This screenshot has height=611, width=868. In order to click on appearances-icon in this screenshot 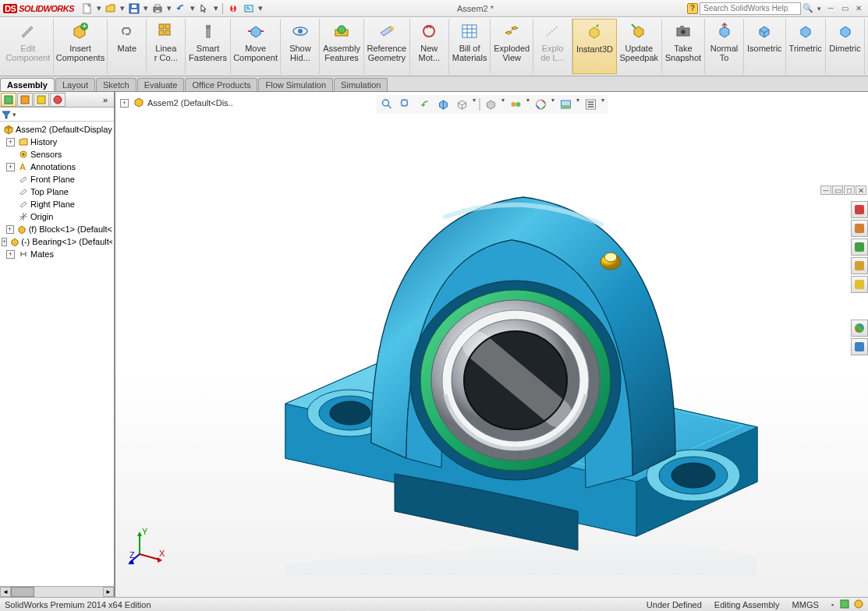, I will do `click(859, 284)`.